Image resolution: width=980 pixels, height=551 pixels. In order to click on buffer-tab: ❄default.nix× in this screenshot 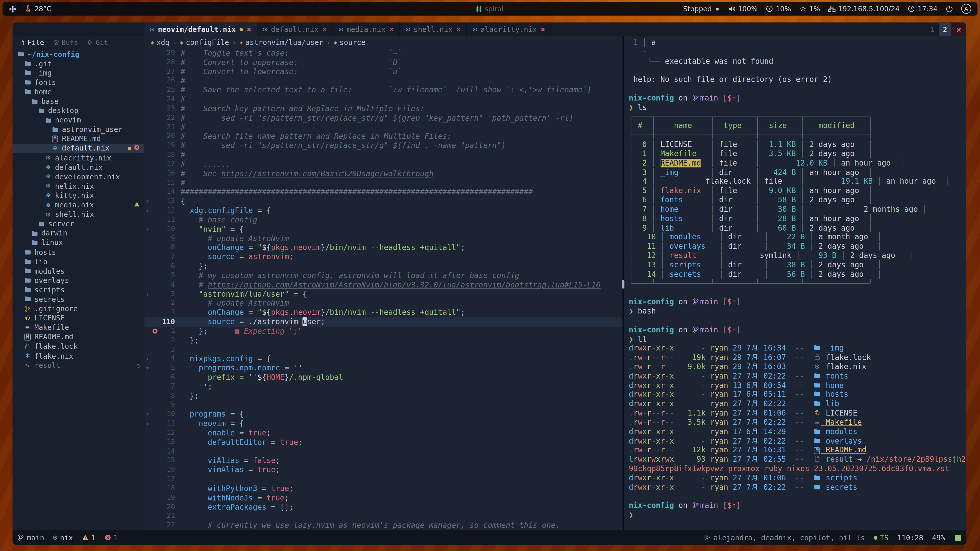, I will do `click(295, 29)`.